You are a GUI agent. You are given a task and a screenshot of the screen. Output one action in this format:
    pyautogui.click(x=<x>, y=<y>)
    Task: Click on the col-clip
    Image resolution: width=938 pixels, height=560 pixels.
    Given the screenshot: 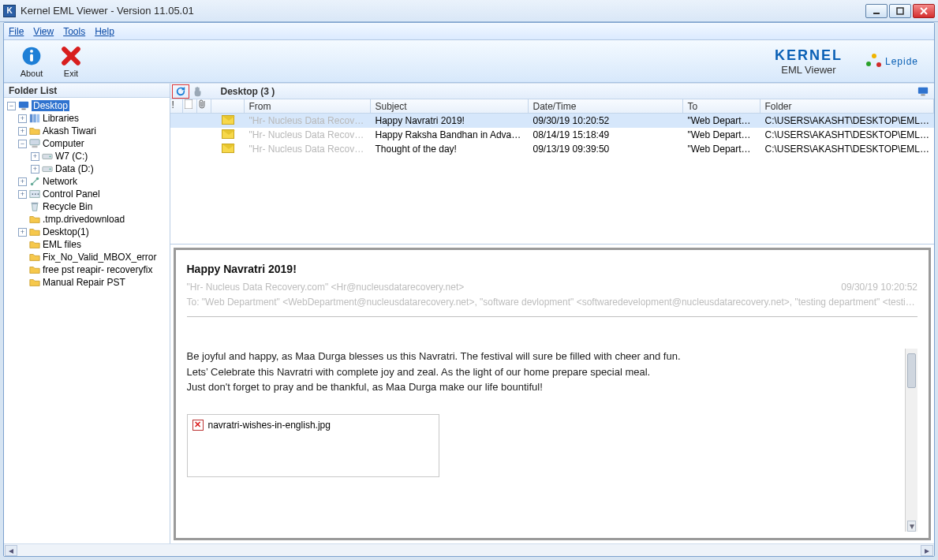 What is the action you would take?
    pyautogui.click(x=204, y=106)
    